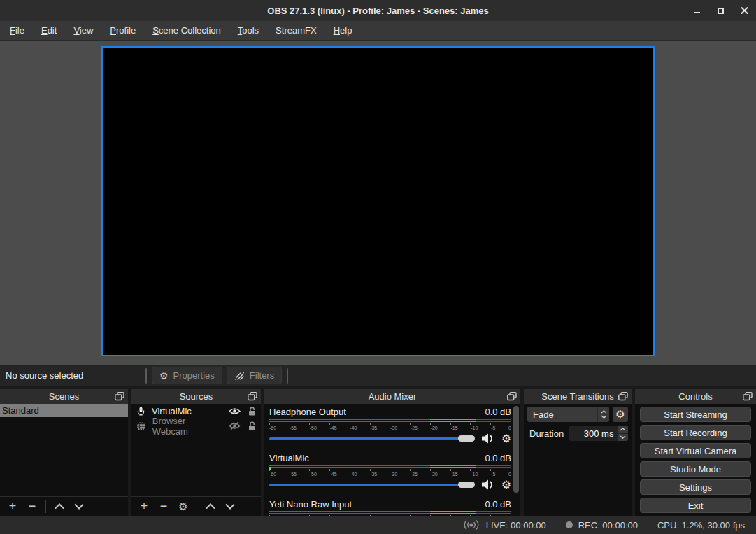 This screenshot has height=534, width=756. What do you see at coordinates (695, 396) in the screenshot?
I see `controls-panel-title: Controls` at bounding box center [695, 396].